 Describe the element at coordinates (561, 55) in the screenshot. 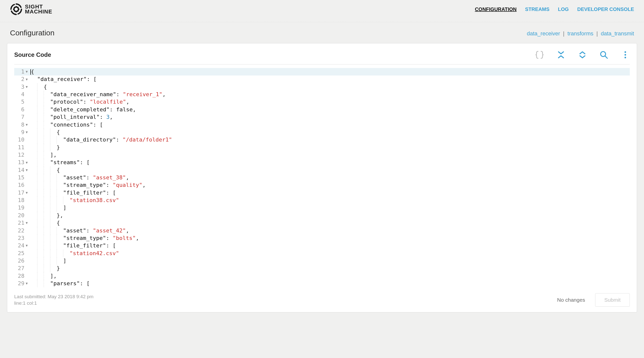

I see `collapse-all-button` at that location.